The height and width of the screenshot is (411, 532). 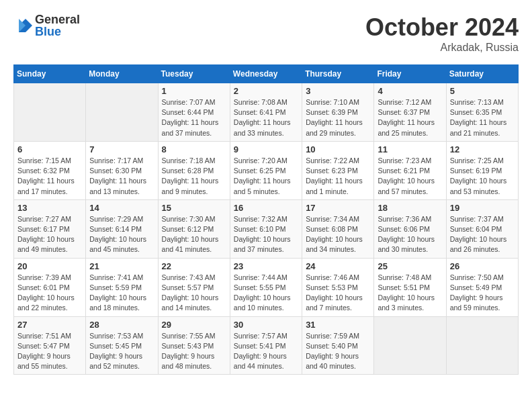 What do you see at coordinates (339, 113) in the screenshot?
I see `calendar-cell: 3Sunrise: 7:10 AM Sunset: 6:39 PM Daylig…` at bounding box center [339, 113].